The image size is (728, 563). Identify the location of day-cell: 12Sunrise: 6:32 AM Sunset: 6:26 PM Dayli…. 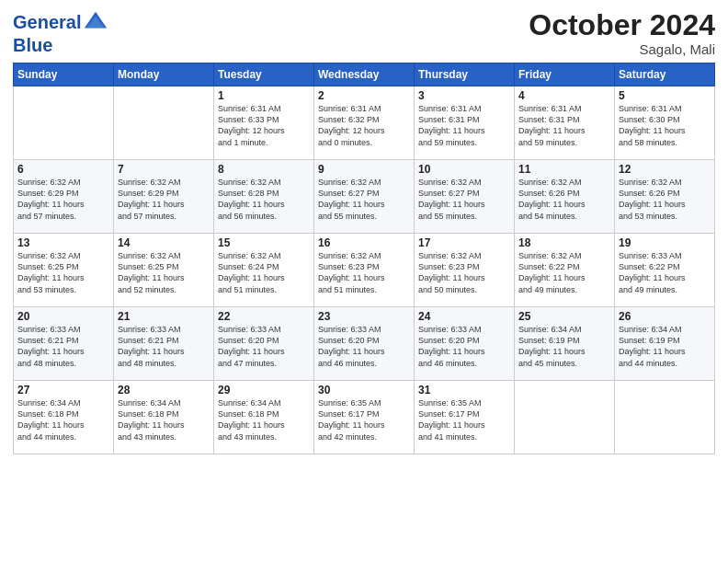
(665, 197).